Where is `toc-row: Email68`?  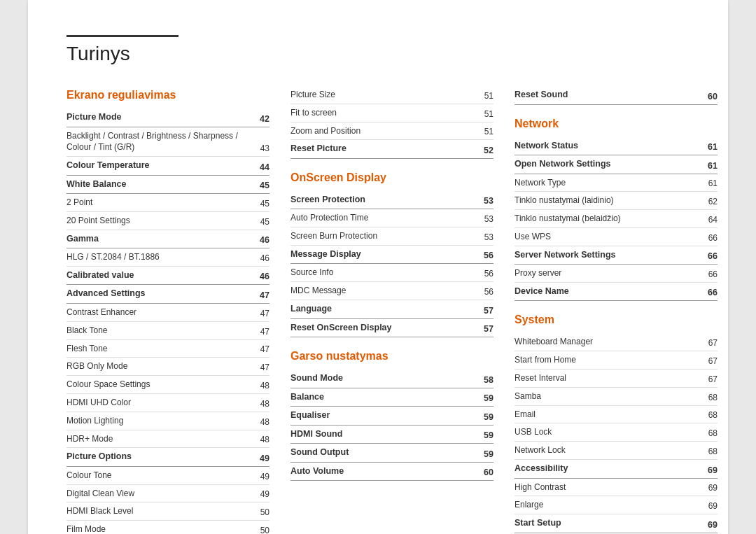
toc-row: Email68 is located at coordinates (616, 415).